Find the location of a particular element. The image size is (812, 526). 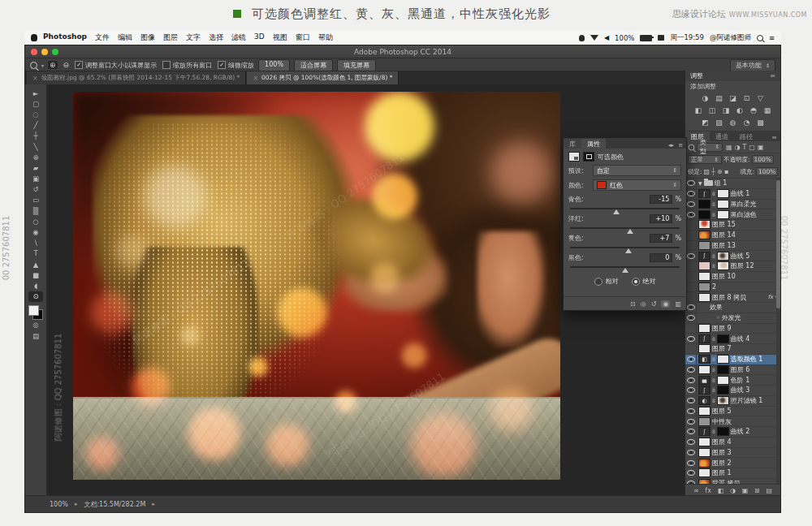

brightness-contrast-icon: ◑ is located at coordinates (705, 97).